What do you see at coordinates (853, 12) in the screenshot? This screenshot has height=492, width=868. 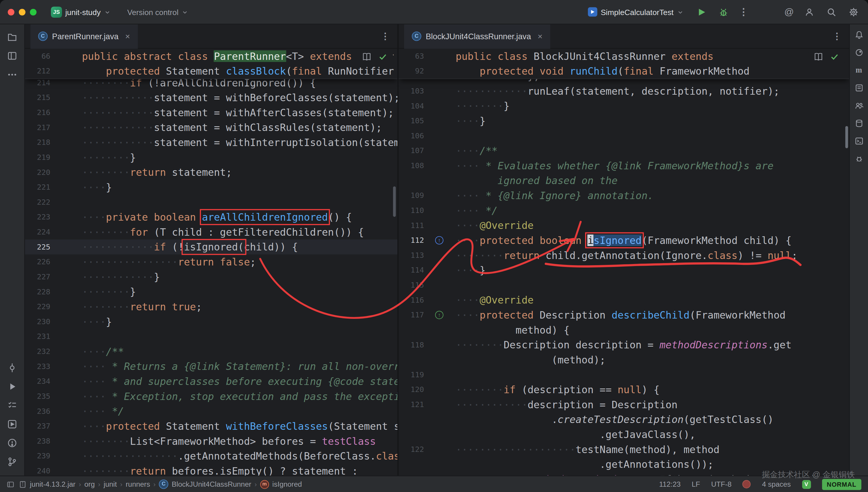 I see `settings-gear-icon` at bounding box center [853, 12].